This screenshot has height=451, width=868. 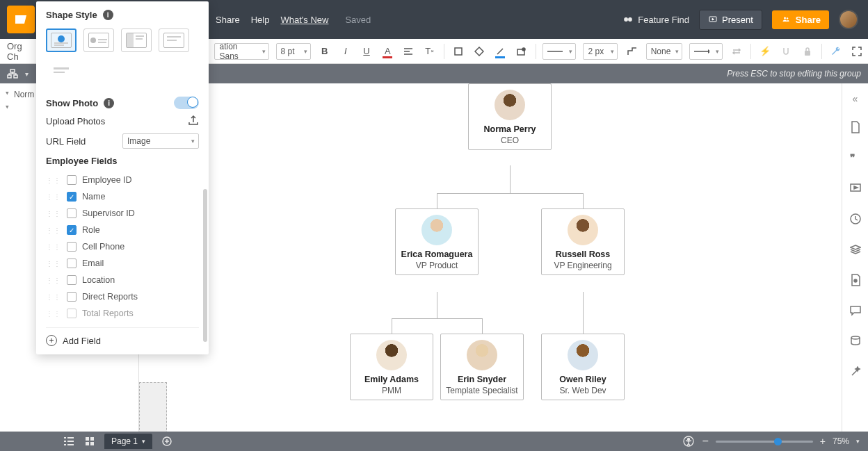 What do you see at coordinates (807, 51) in the screenshot?
I see `lock-icon` at bounding box center [807, 51].